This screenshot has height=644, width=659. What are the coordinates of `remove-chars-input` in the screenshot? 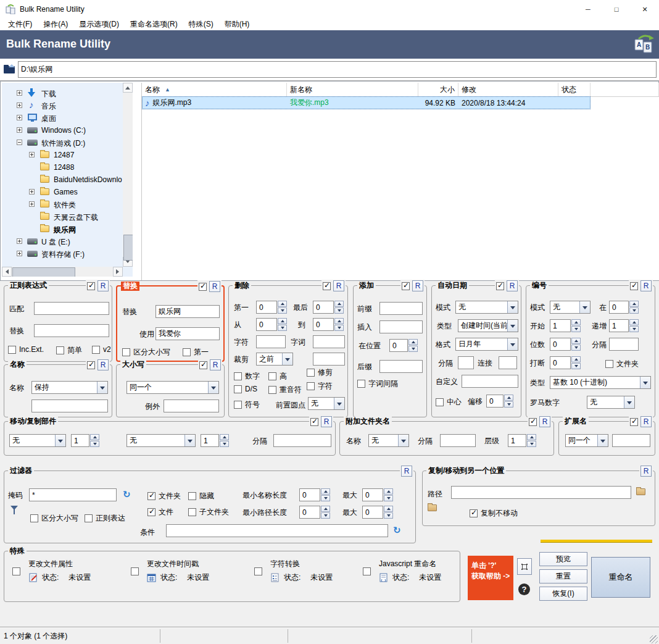 It's located at (271, 342).